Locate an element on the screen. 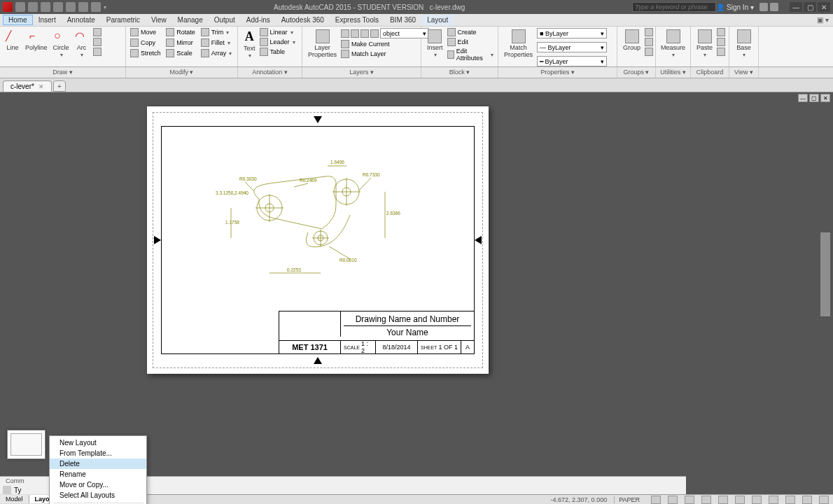 The width and height of the screenshot is (833, 504). menu-item-rename: Rename is located at coordinates (98, 475).